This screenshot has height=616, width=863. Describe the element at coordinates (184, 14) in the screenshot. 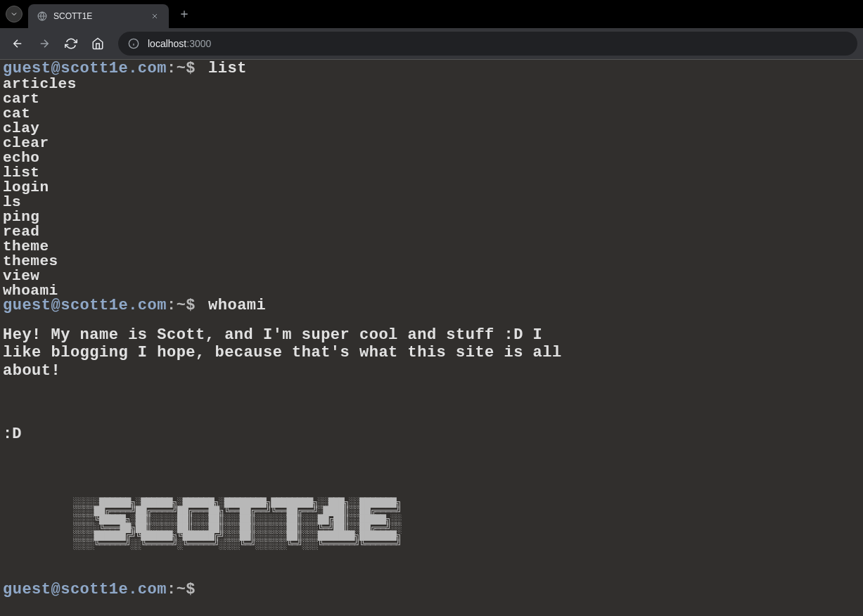

I see `new-tab-button` at that location.